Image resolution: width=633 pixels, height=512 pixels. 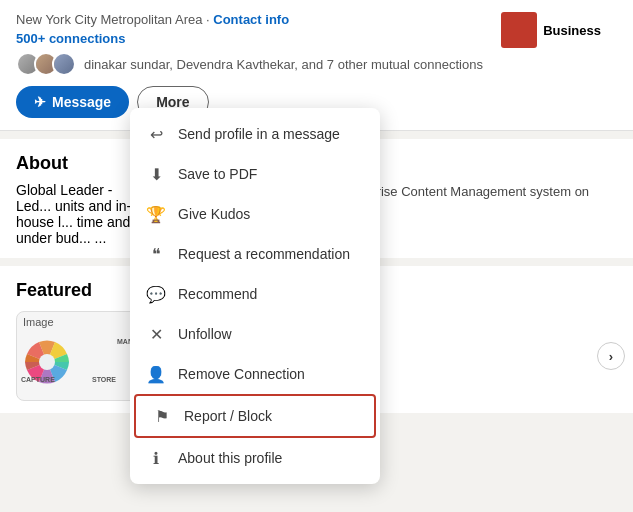 I want to click on menu-item-send-profile: ↩Send profile in a message, so click(x=255, y=134).